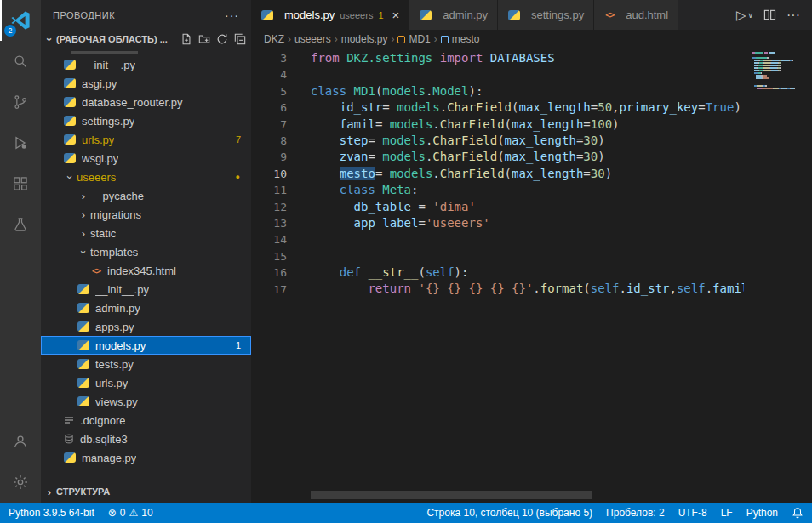  I want to click on code-line: from DKZ.settings import DATABASES, so click(528, 58).